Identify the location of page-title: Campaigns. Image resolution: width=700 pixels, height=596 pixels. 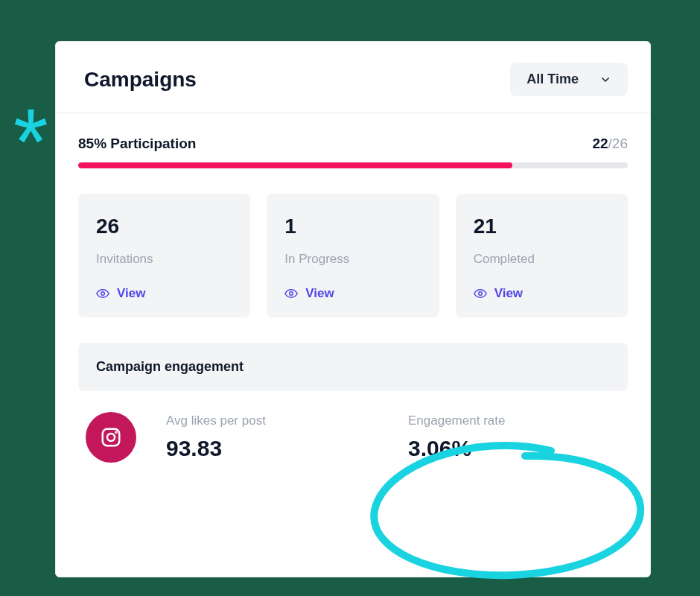
(140, 80).